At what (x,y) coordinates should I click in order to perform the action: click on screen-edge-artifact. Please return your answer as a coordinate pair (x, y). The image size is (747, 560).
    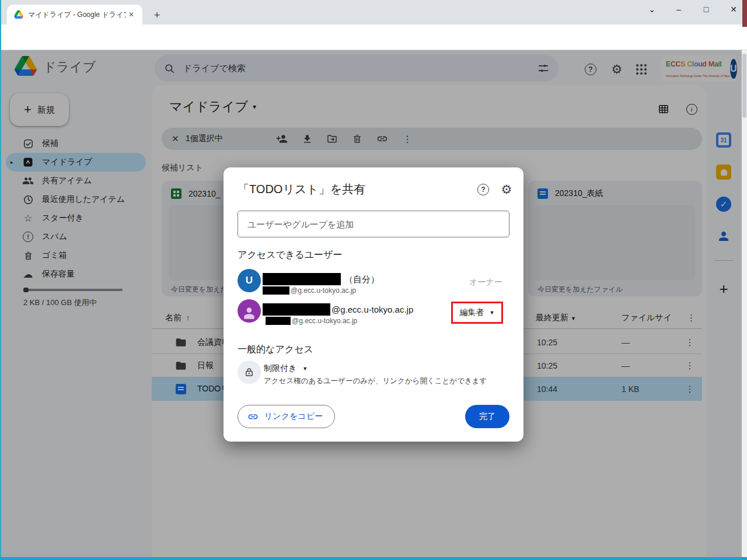
    Looking at the image, I should click on (745, 13).